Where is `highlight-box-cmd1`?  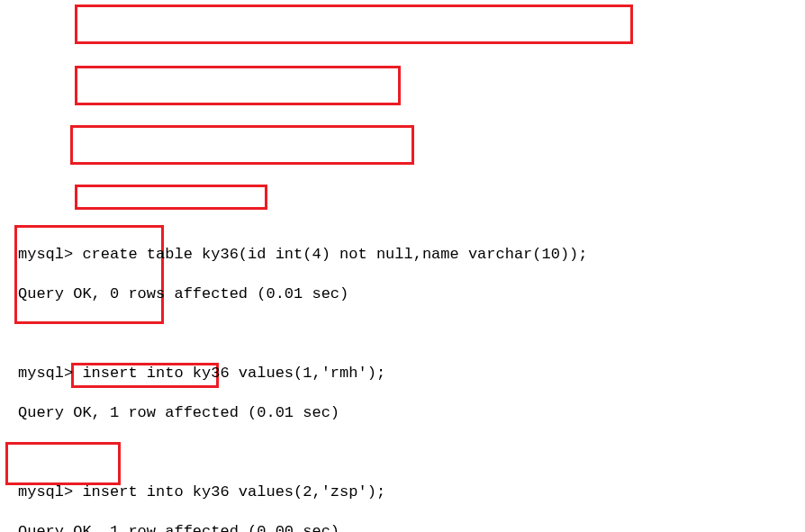 highlight-box-cmd1 is located at coordinates (354, 24).